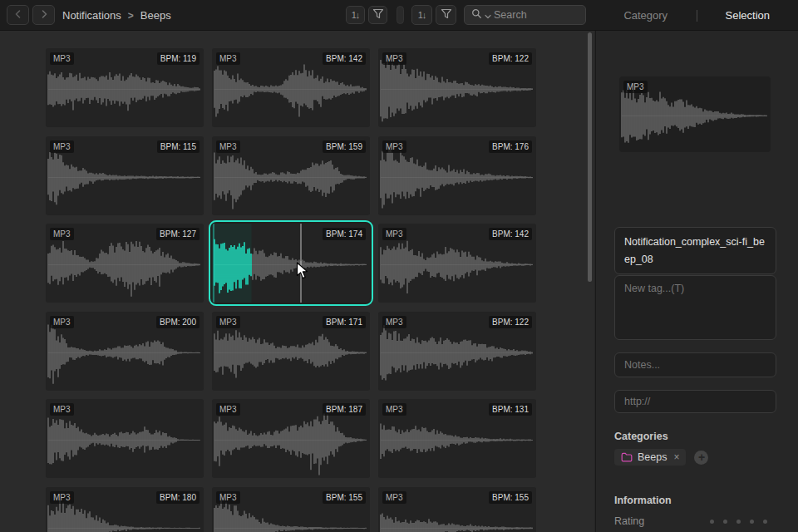 This screenshot has width=798, height=532. What do you see at coordinates (477, 15) in the screenshot?
I see `search-icon` at bounding box center [477, 15].